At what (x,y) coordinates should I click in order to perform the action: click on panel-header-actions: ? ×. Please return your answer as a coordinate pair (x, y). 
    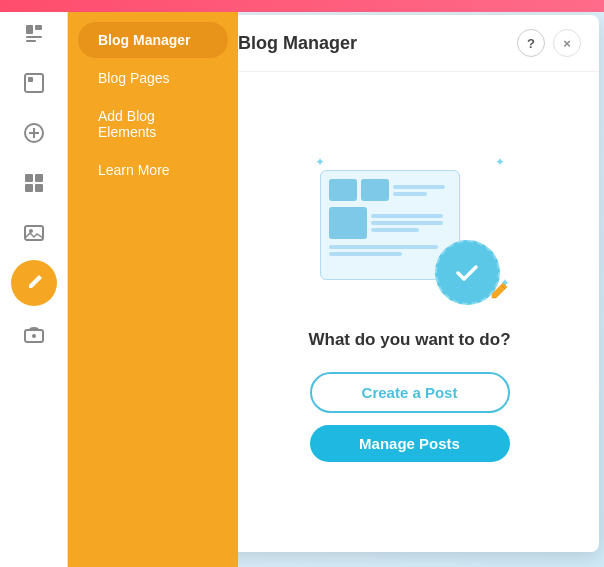
    Looking at the image, I should click on (549, 43).